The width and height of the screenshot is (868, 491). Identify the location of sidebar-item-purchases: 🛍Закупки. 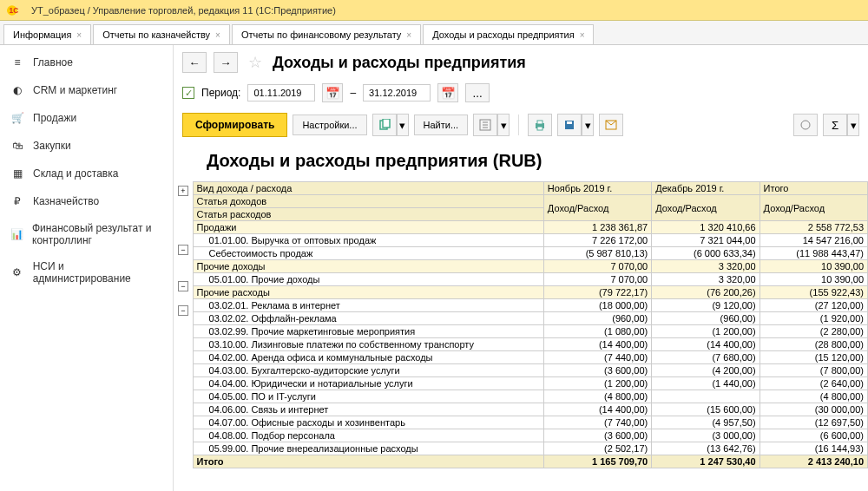
(87, 146).